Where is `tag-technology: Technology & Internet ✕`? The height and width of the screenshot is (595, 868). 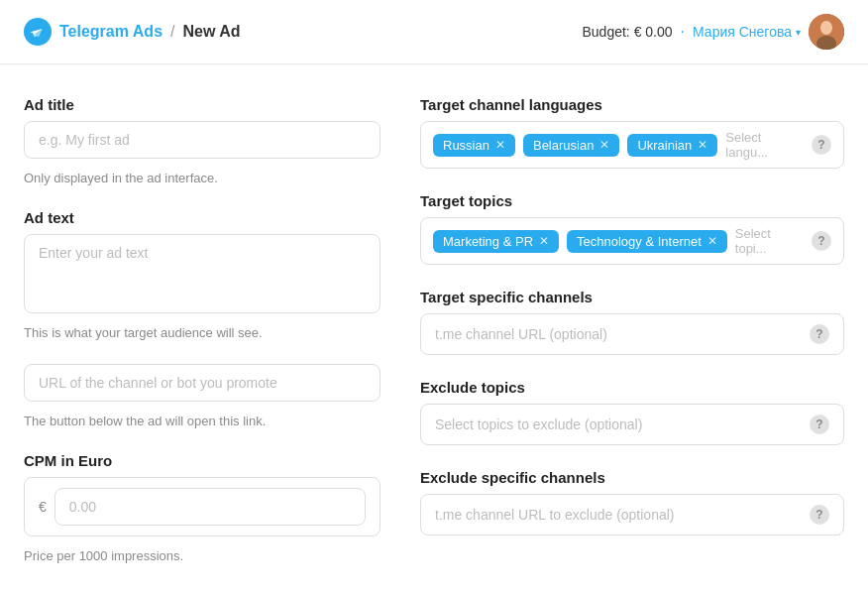 tag-technology: Technology & Internet ✕ is located at coordinates (647, 242).